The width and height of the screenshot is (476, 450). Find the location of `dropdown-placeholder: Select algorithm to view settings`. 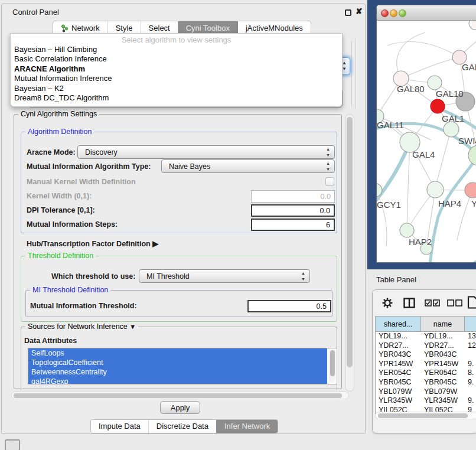

dropdown-placeholder: Select algorithm to view settings is located at coordinates (176, 40).